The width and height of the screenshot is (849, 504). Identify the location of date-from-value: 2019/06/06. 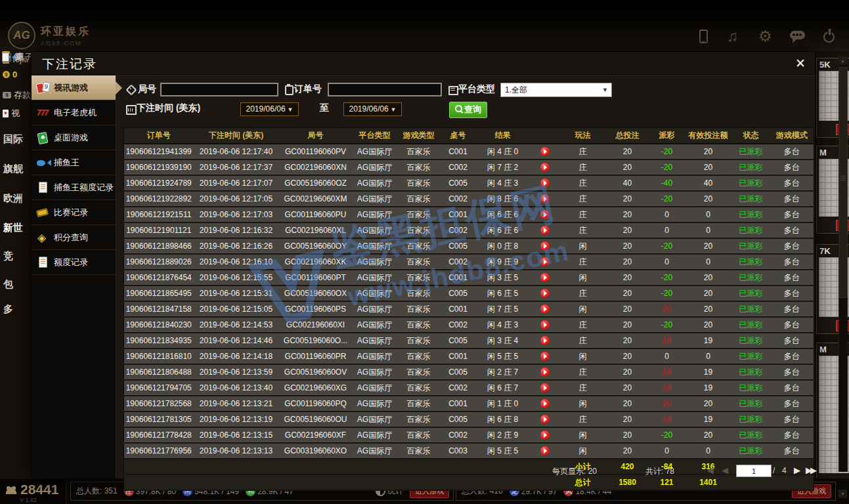
(266, 109).